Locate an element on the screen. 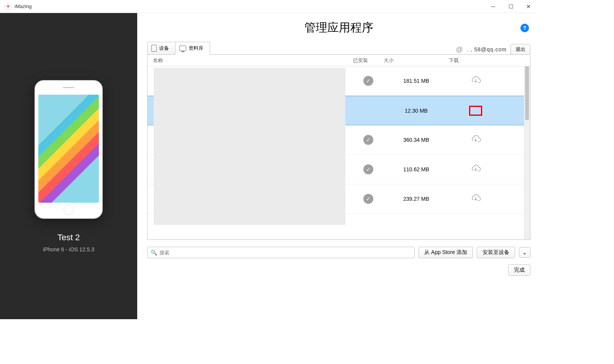 The height and width of the screenshot is (364, 614). cell-size: 110.62 MB is located at coordinates (416, 169).